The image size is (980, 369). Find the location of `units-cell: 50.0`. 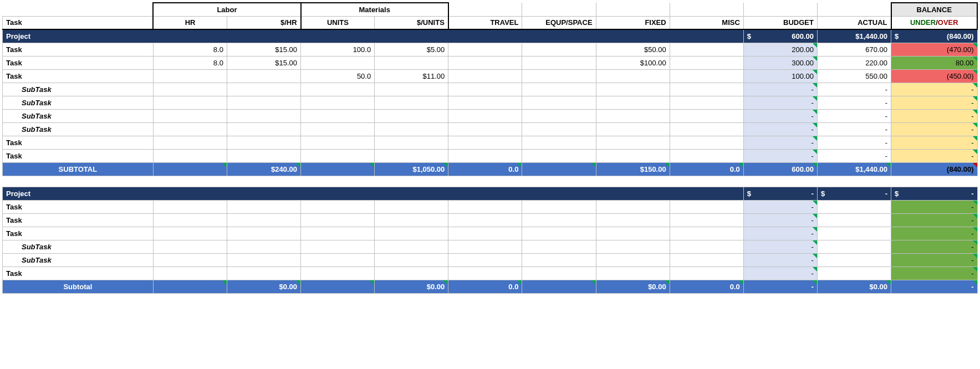

units-cell: 50.0 is located at coordinates (338, 76).